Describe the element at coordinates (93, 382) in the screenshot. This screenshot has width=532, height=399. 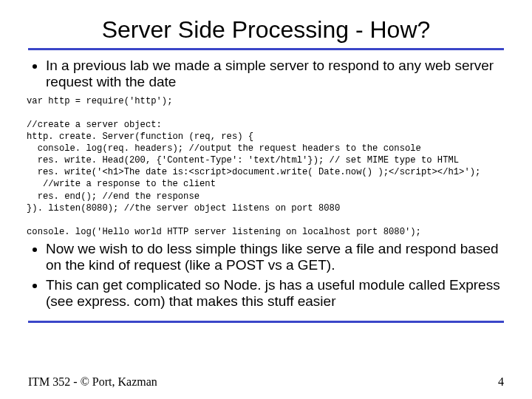
I see `footer-left: ITM 352 - © Port, Kazman` at that location.